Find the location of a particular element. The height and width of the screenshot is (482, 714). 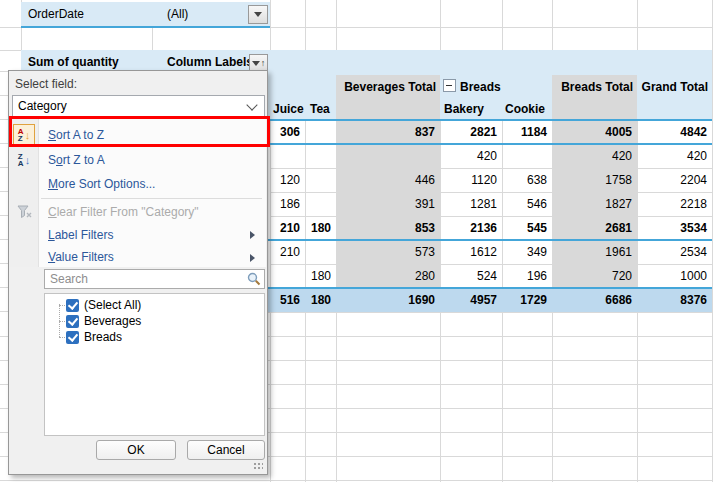

pivot-cell: 391 is located at coordinates (388, 204).